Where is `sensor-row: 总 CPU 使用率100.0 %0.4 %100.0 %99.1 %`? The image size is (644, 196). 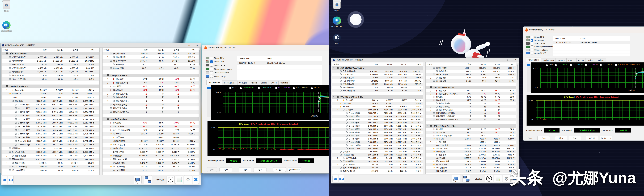
sensor-row: 总 CPU 使用率100.0 %0.4 %100.0 %99.1 % is located at coordinates (50, 170).